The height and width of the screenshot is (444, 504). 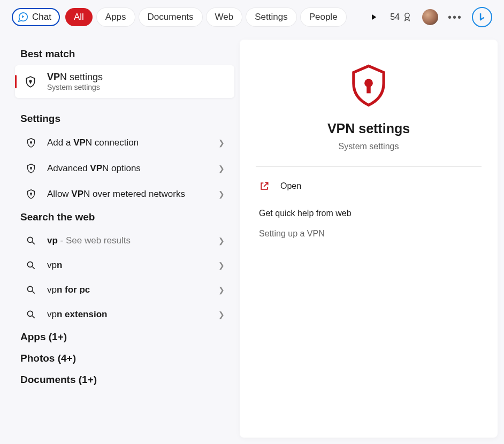 I want to click on user-avatar, so click(x=430, y=17).